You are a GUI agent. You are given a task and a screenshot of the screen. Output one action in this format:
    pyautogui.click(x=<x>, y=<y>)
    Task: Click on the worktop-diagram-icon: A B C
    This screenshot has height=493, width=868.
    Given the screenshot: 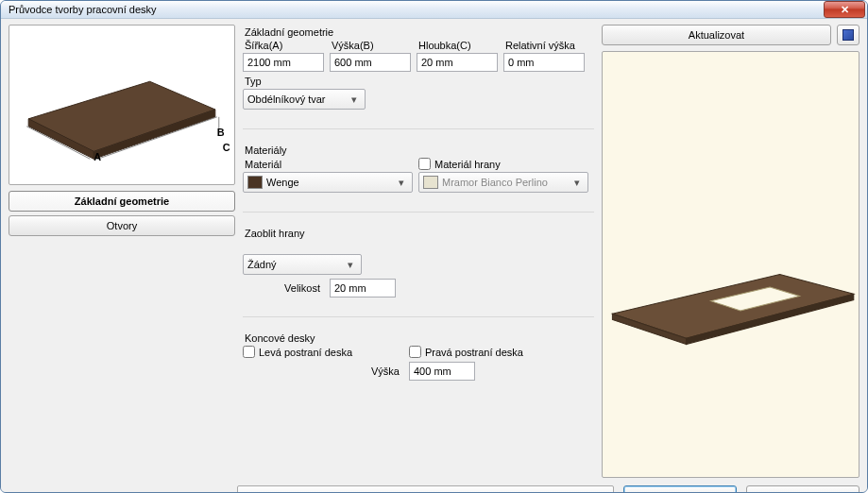 What is the action you would take?
    pyautogui.click(x=122, y=105)
    